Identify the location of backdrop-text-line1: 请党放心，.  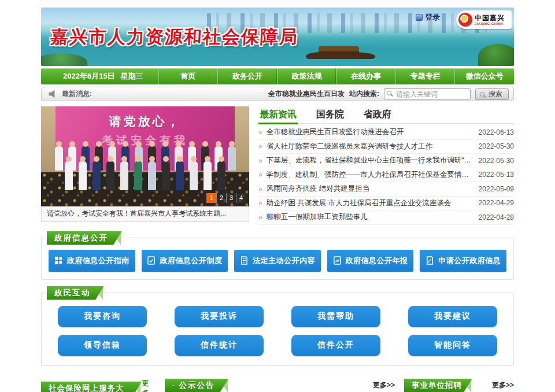
(145, 121).